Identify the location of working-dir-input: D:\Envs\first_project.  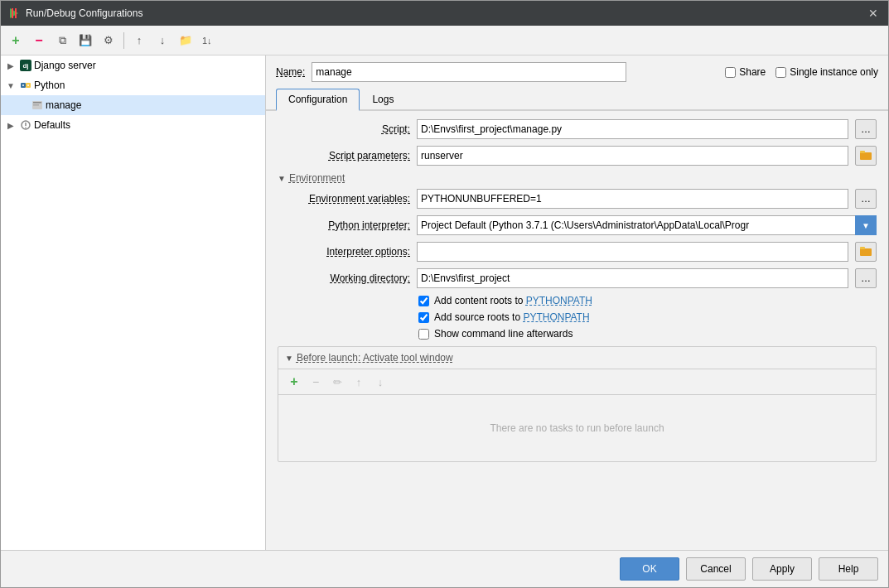
(633, 278).